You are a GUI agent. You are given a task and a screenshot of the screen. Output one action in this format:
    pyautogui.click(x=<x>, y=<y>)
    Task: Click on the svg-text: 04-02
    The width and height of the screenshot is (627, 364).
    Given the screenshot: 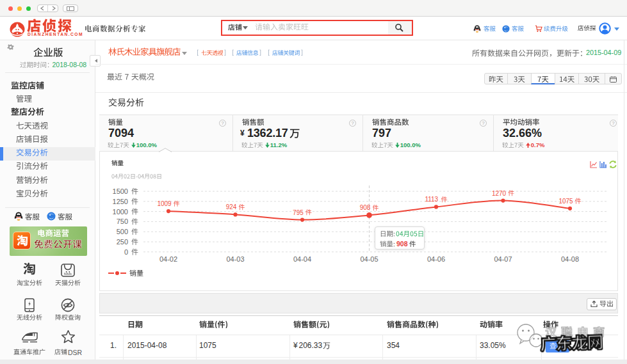 What is the action you would take?
    pyautogui.click(x=168, y=259)
    